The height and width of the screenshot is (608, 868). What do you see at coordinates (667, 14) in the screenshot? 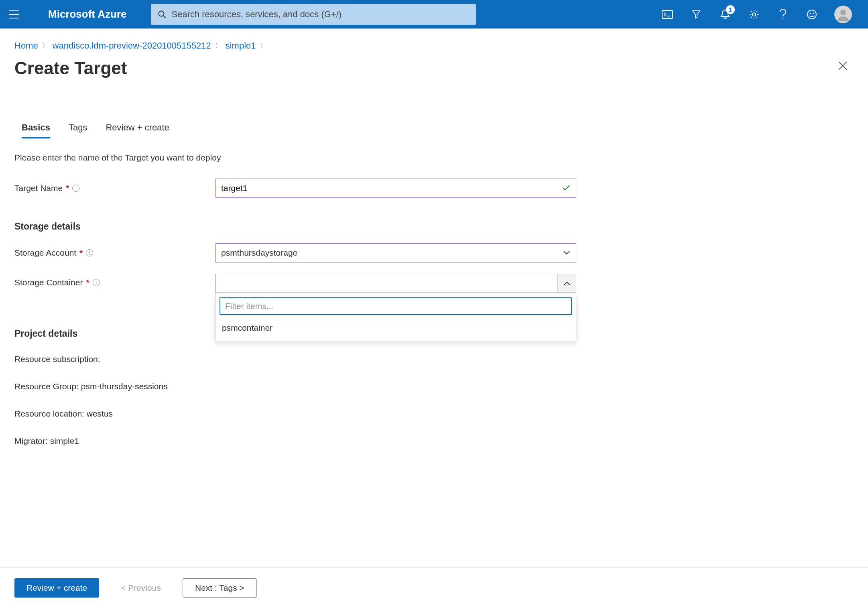
I see `cloud-shell-icon` at bounding box center [667, 14].